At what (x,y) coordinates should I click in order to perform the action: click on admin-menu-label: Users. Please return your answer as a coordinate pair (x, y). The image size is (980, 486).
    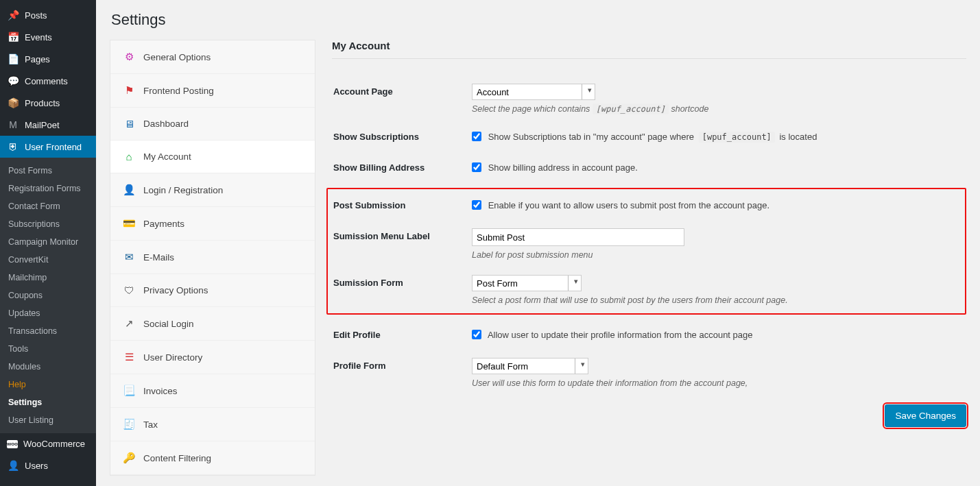
    Looking at the image, I should click on (36, 466).